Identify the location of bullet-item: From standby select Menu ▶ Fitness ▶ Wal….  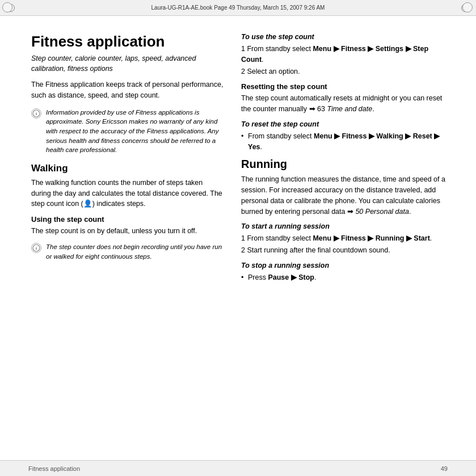
(346, 142).